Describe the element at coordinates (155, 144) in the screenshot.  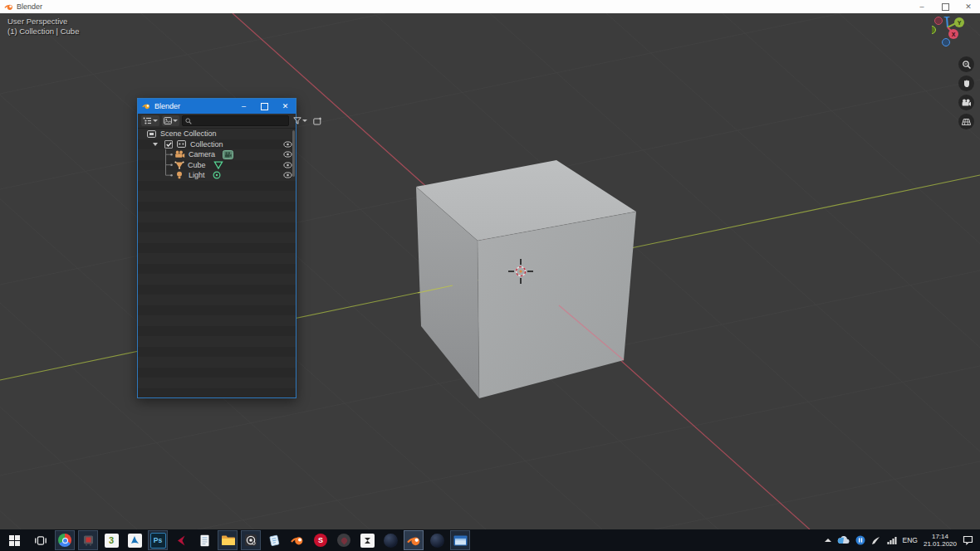
I see `expand-caret-icon` at that location.